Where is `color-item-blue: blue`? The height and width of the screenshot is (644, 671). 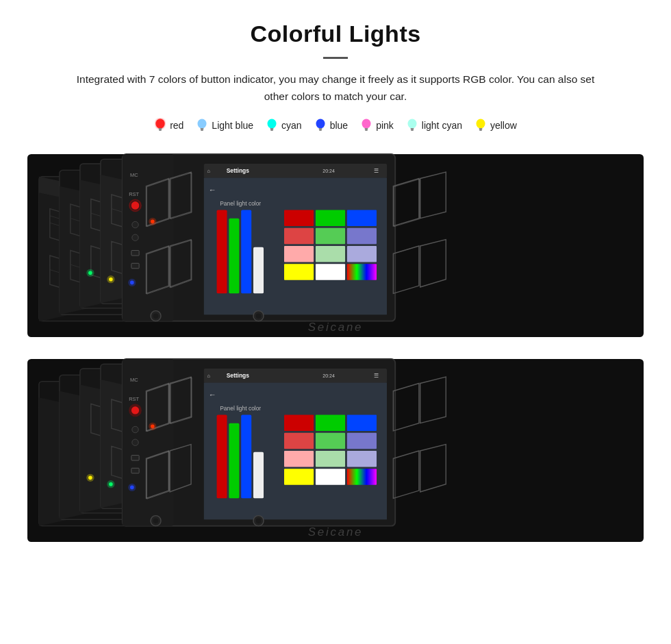 color-item-blue: blue is located at coordinates (331, 125).